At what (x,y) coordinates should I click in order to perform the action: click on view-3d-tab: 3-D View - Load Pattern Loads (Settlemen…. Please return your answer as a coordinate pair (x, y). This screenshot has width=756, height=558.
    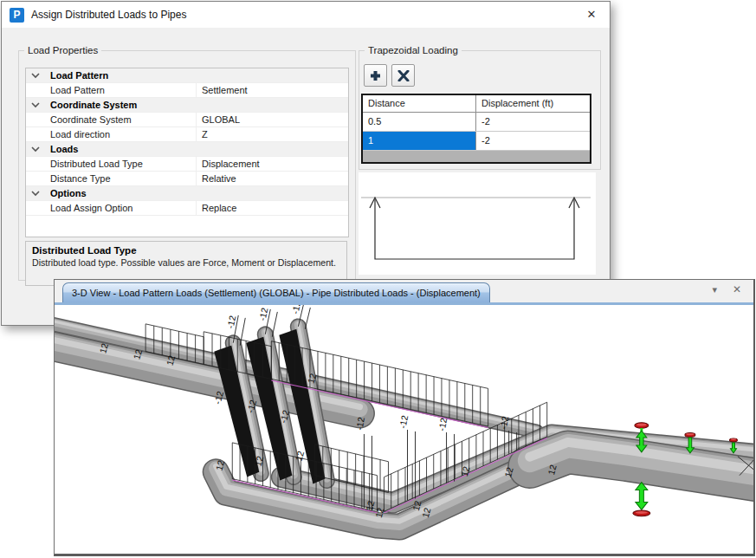
    Looking at the image, I should click on (276, 293).